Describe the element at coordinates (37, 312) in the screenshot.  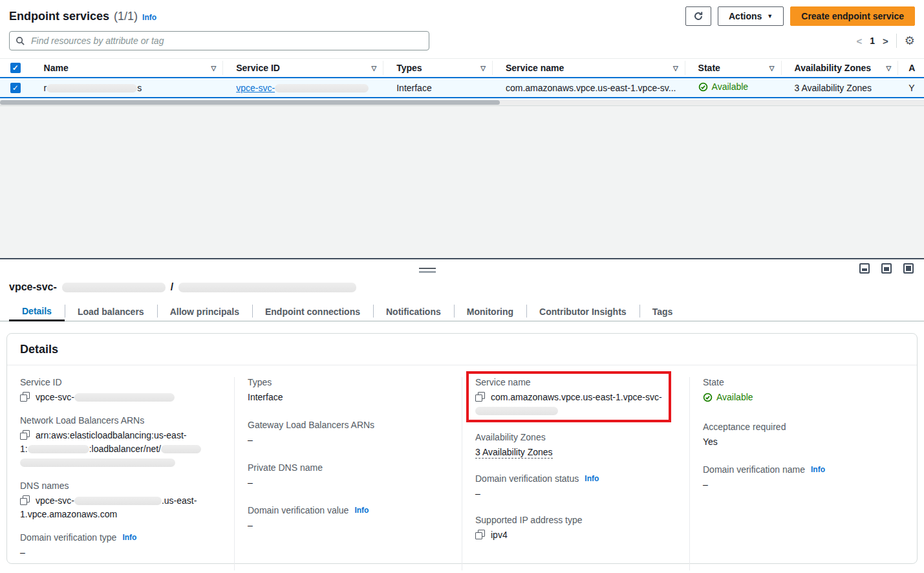
I see `tab-details: Details` at that location.